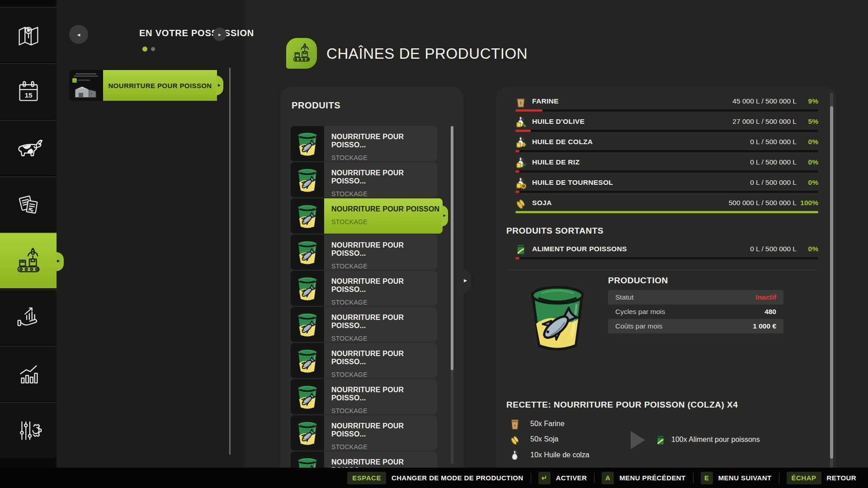 The width and height of the screenshot is (868, 488). I want to click on production-stats-table: Statut Inactif Cycles par mois 480 Coûts…, so click(696, 312).